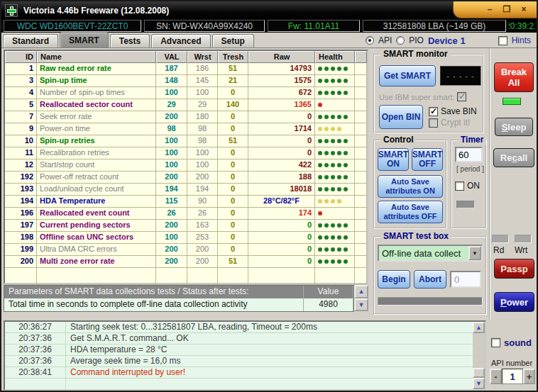 This screenshot has width=538, height=392. I want to click on header-raw: Raw, so click(282, 57).